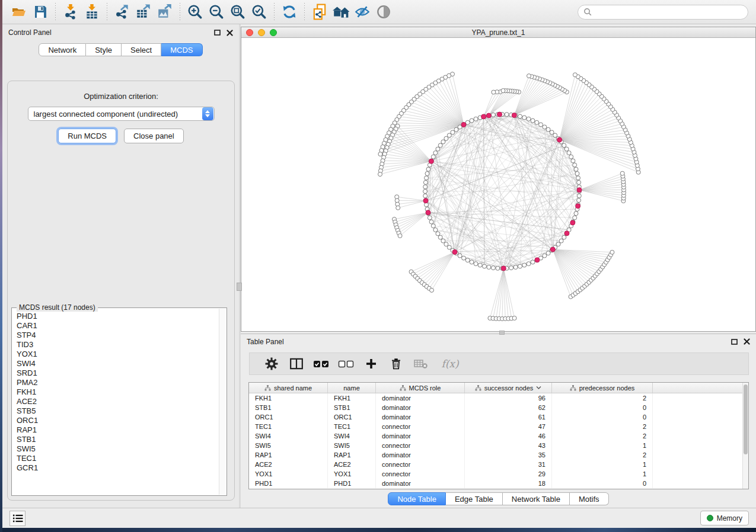  What do you see at coordinates (71, 12) in the screenshot?
I see `import-network-icon` at bounding box center [71, 12].